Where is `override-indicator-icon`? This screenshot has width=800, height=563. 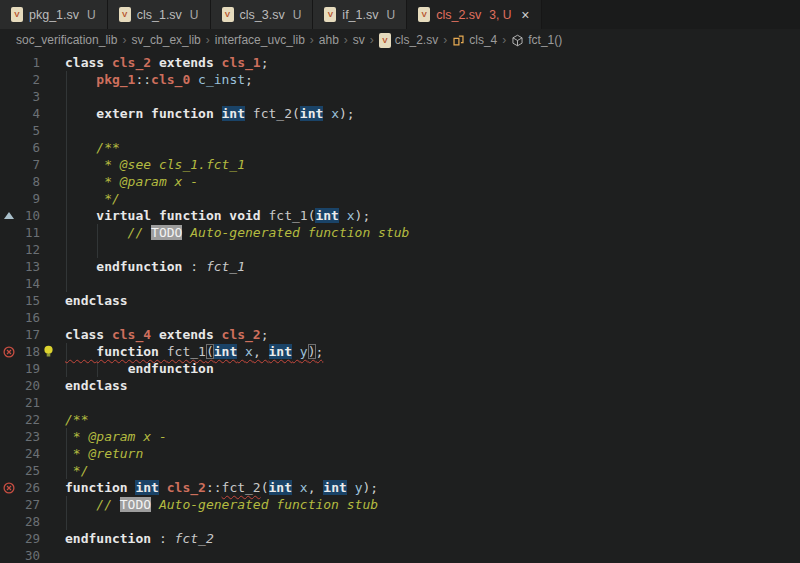
override-indicator-icon is located at coordinates (9, 216).